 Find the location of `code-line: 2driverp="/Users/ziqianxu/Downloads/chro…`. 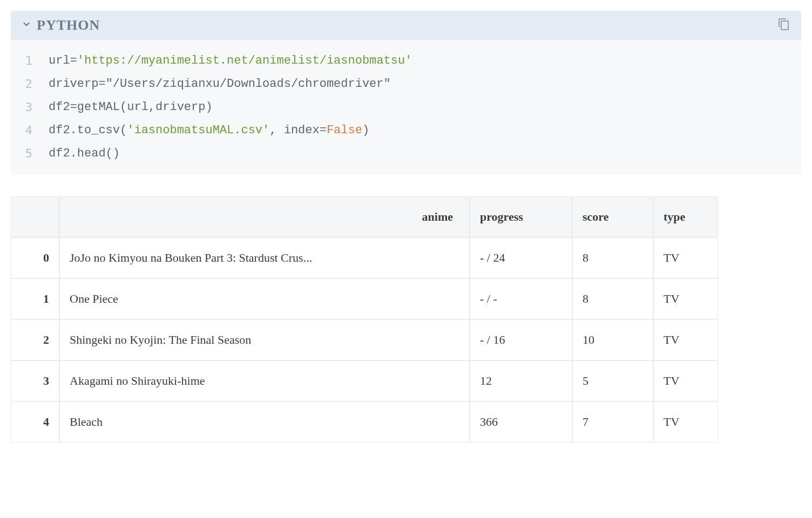

code-line: 2driverp="/Users/ziqianxu/Downloads/chro… is located at coordinates (406, 84).